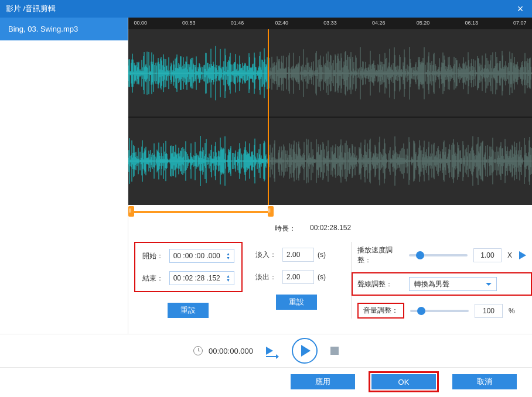  I want to click on adjust-group: 播放速度調整： 1.00 X 聲線調整： 轉換為男聲 音量調整： 1, so click(438, 280).